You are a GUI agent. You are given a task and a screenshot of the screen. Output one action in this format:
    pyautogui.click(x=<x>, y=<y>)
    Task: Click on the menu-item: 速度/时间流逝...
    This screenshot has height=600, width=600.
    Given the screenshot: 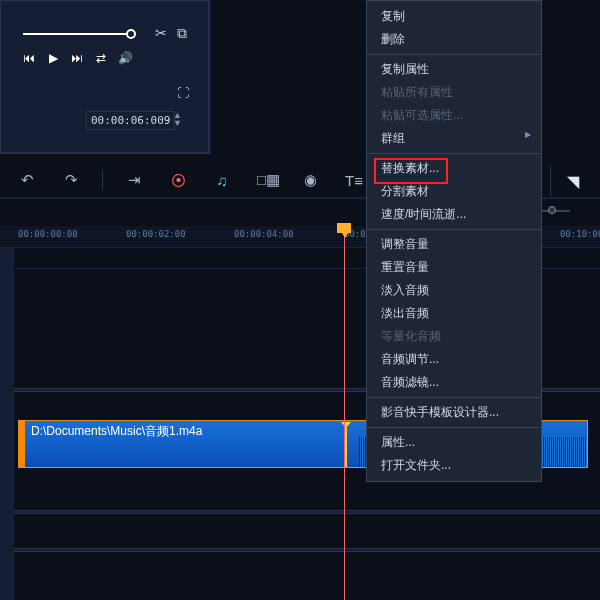 What is the action you would take?
    pyautogui.click(x=454, y=214)
    